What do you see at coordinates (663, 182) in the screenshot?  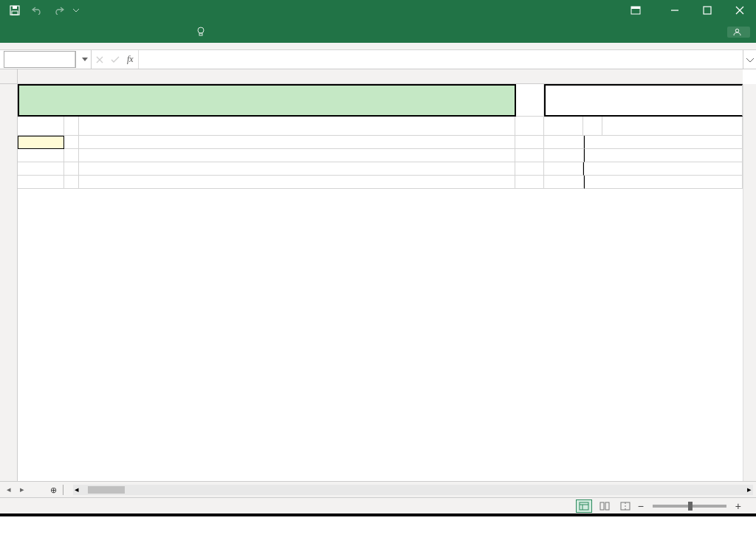 I see `cell-right-r6` at bounding box center [663, 182].